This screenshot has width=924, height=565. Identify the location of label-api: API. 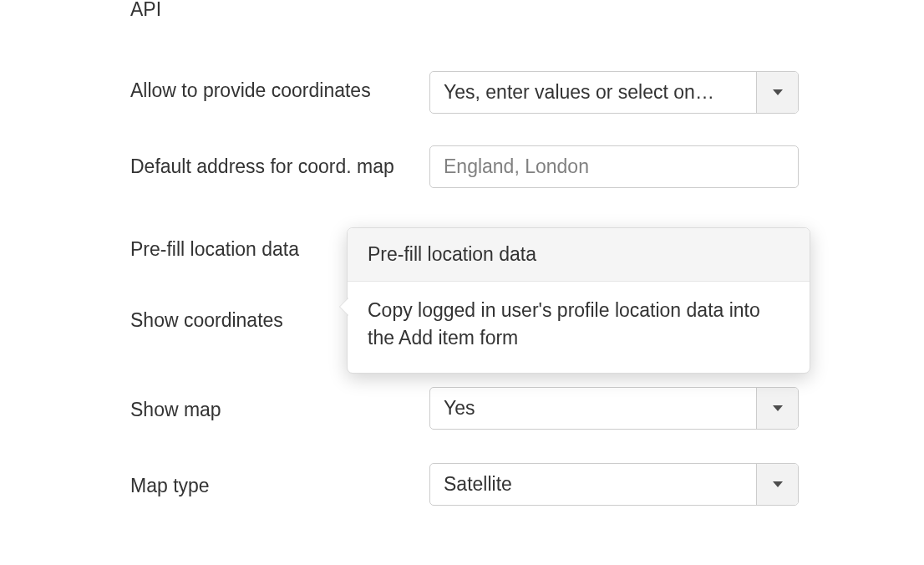
(280, 10).